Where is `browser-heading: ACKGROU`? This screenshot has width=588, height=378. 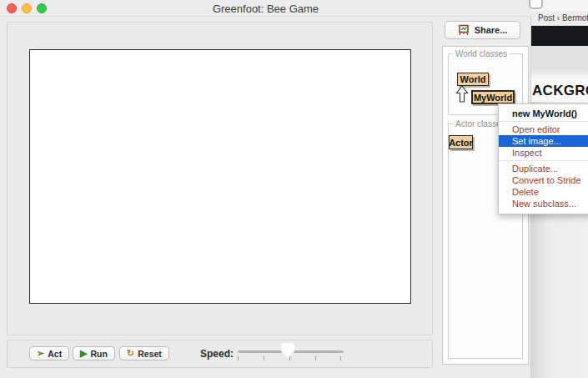
browser-heading: ACKGROU is located at coordinates (560, 91).